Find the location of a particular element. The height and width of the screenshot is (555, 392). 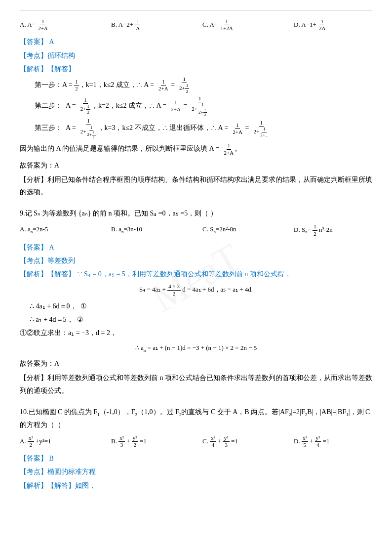

frac-b2: y²2 is located at coordinates (135, 442).